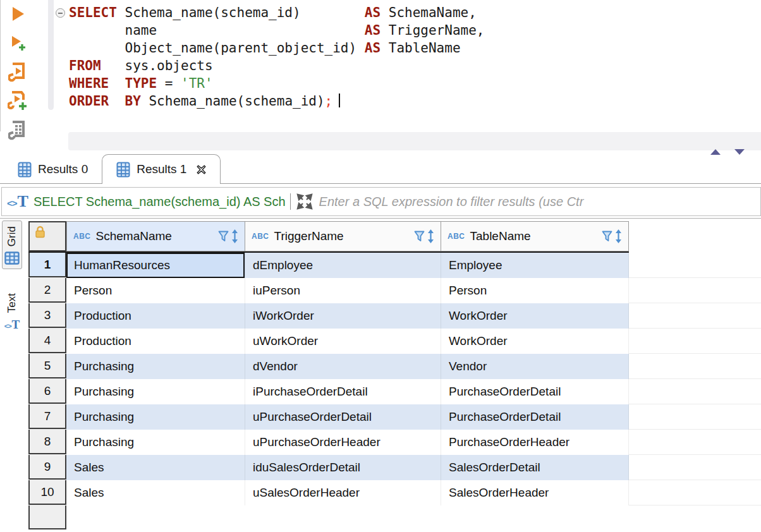 This screenshot has height=532, width=761. What do you see at coordinates (456, 236) in the screenshot?
I see `string-type-icon: ABC` at bounding box center [456, 236].